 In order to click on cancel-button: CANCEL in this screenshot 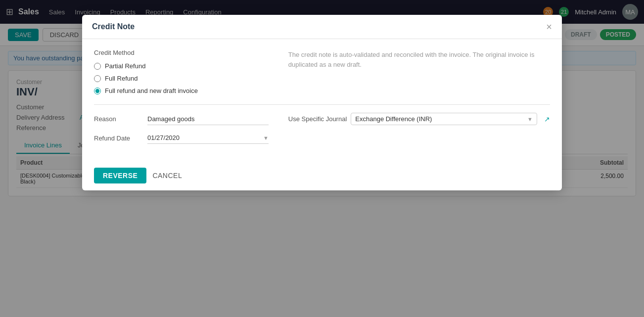, I will do `click(167, 176)`.